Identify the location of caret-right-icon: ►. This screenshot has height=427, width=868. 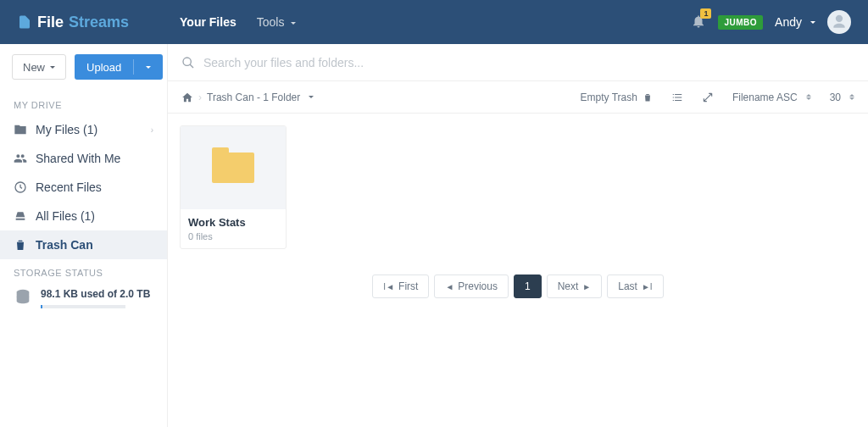
(587, 286).